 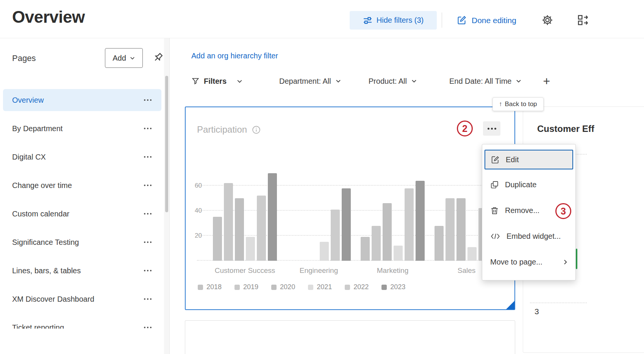 I want to click on settings-button, so click(x=547, y=20).